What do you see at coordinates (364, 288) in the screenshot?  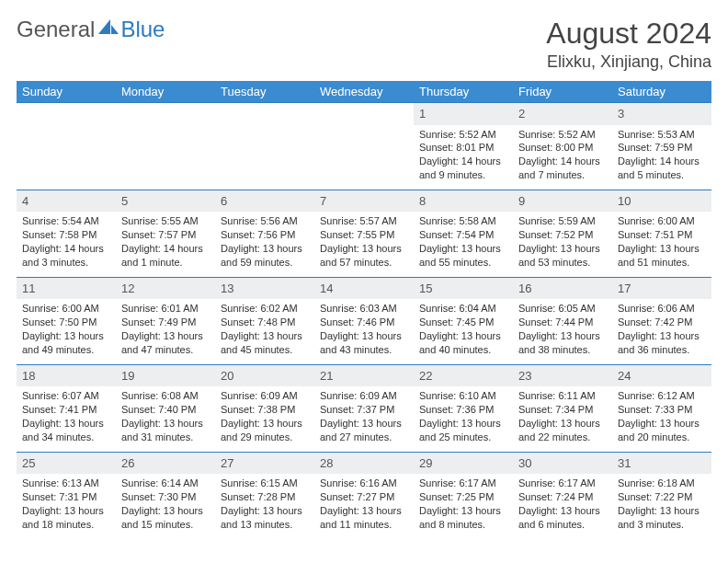 I see `day-number-row: 11121314151617` at bounding box center [364, 288].